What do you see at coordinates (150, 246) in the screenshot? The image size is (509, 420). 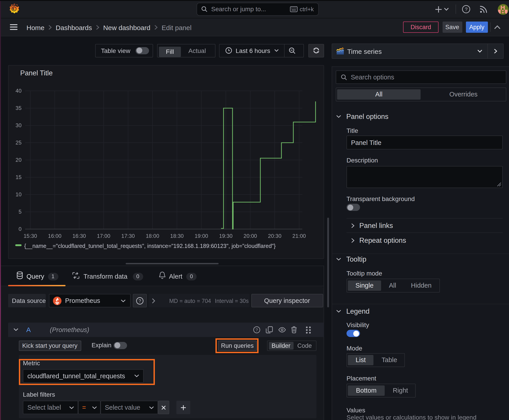 I see `svg-text:{__name__="cloudflared_tunnel_: {__name__="cloudflared_tunnel_total_requ…` at bounding box center [150, 246].